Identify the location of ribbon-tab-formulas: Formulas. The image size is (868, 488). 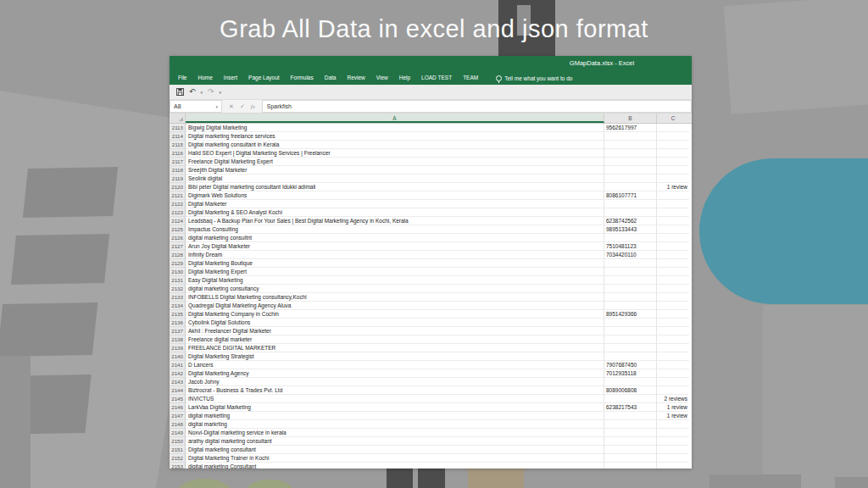
(302, 78).